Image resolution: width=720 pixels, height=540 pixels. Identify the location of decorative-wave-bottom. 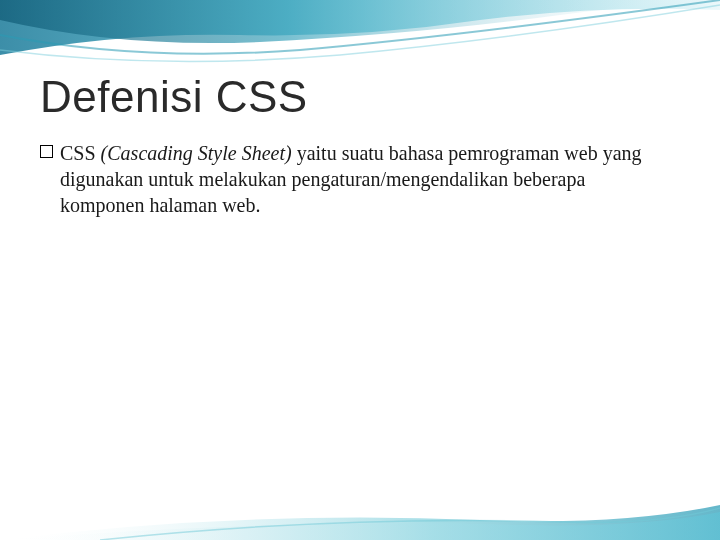
(360, 515).